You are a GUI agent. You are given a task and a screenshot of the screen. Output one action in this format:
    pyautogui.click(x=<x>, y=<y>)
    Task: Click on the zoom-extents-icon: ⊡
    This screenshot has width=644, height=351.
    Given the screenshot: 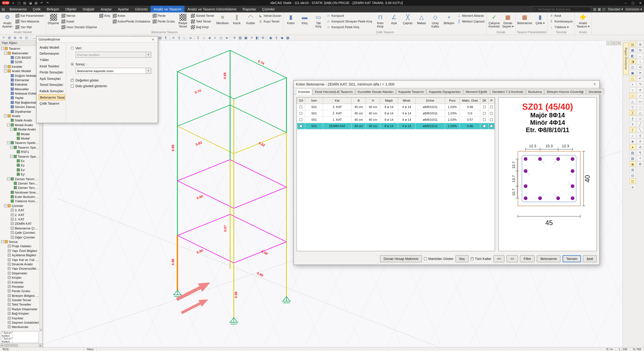 What is the action you would take?
    pyautogui.click(x=26, y=38)
    